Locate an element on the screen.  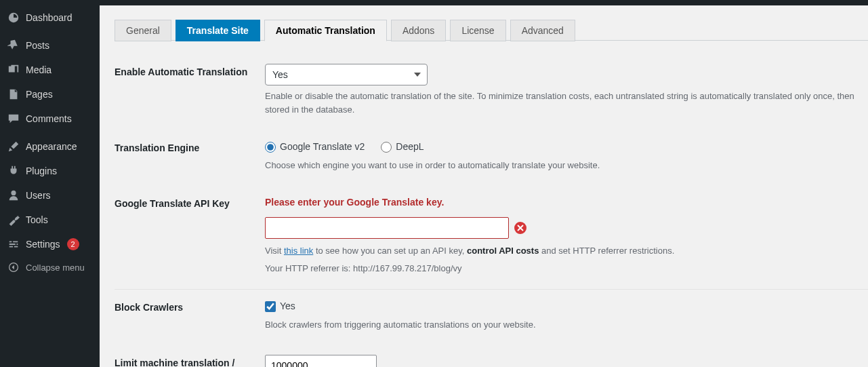
sidebar-item-label: Tools is located at coordinates (37, 220).